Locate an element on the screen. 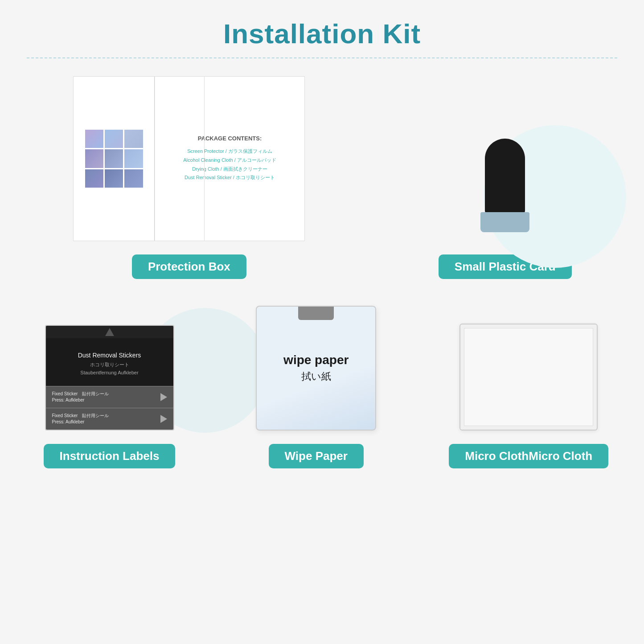 This screenshot has width=644, height=644. wipe-paper-section: wipe paper 拭い紙 Wipe Paper is located at coordinates (316, 387).